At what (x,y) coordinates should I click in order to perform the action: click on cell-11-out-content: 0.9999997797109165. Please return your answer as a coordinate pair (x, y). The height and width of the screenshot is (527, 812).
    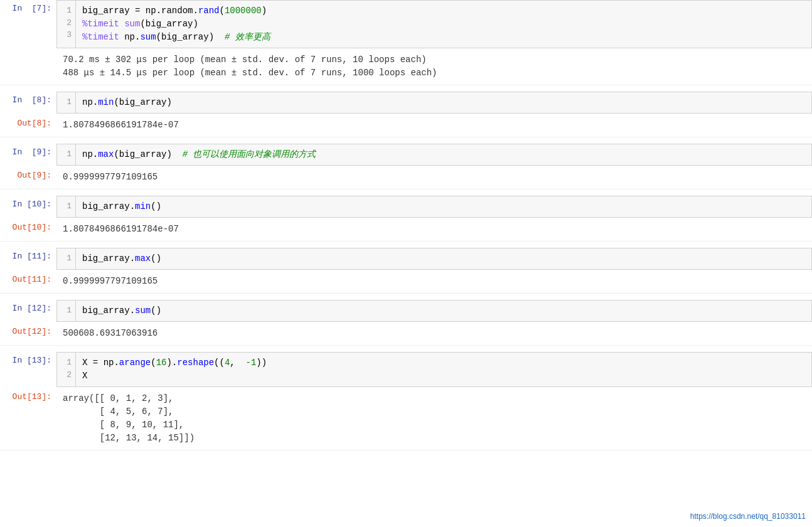
    Looking at the image, I should click on (110, 281).